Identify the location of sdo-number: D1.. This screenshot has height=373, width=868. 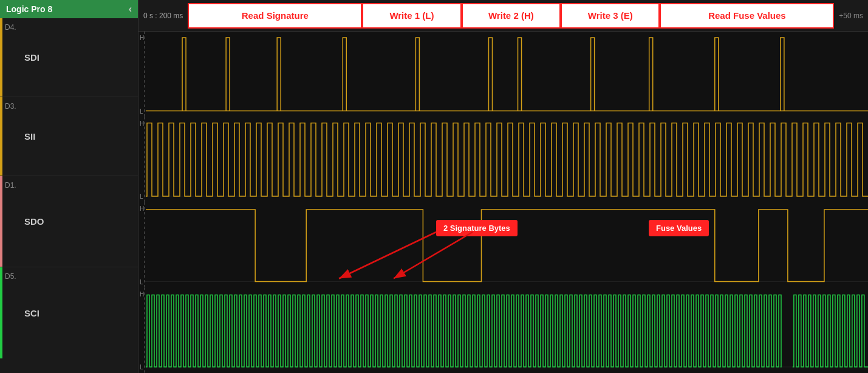
(11, 185).